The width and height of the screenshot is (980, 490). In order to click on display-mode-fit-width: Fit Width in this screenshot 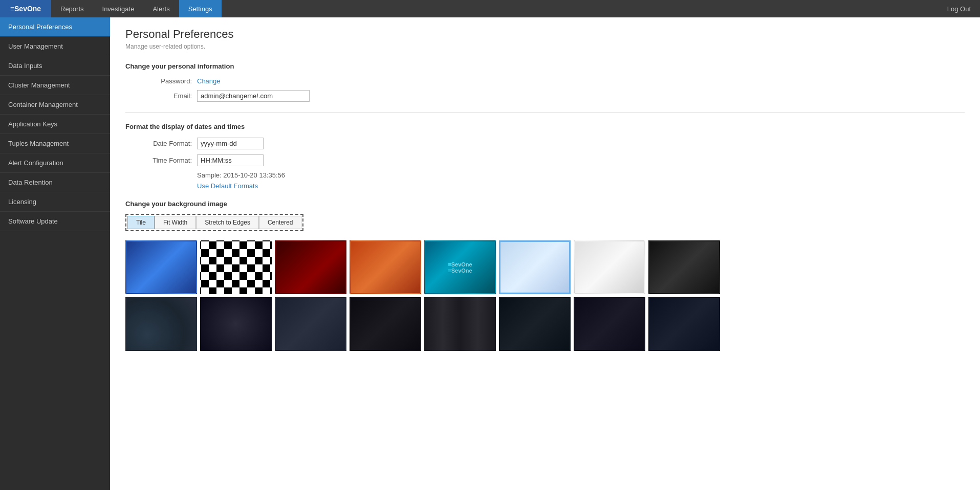, I will do `click(175, 222)`.